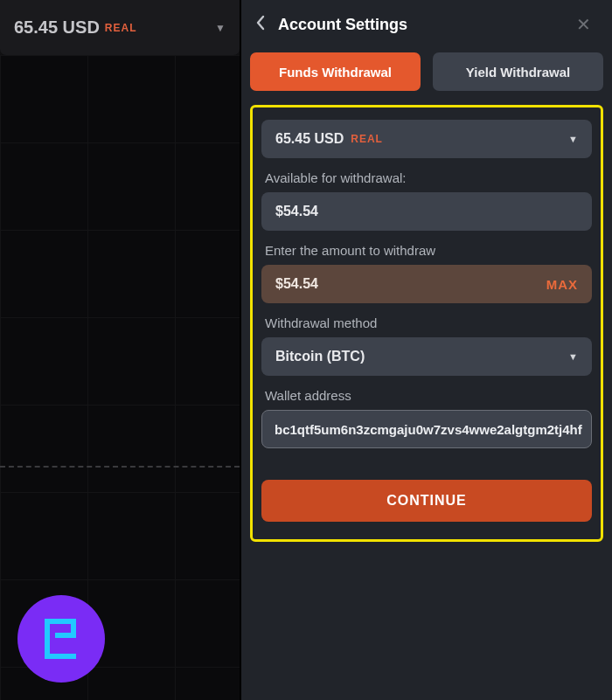 The height and width of the screenshot is (700, 612). Describe the element at coordinates (61, 639) in the screenshot. I see `logo-badge` at that location.